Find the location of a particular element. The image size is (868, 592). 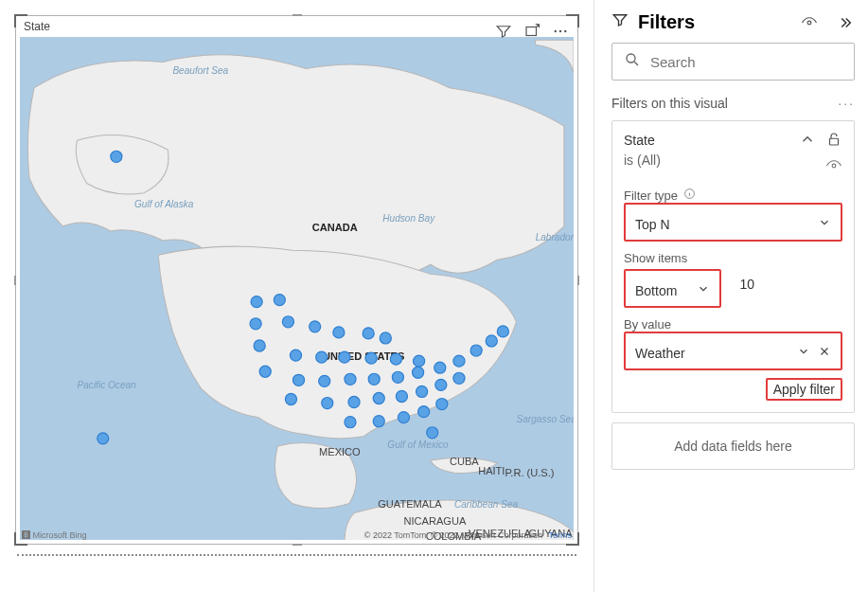

map-attribution-left: 🅱 Microsoft Bing is located at coordinates (55, 535).